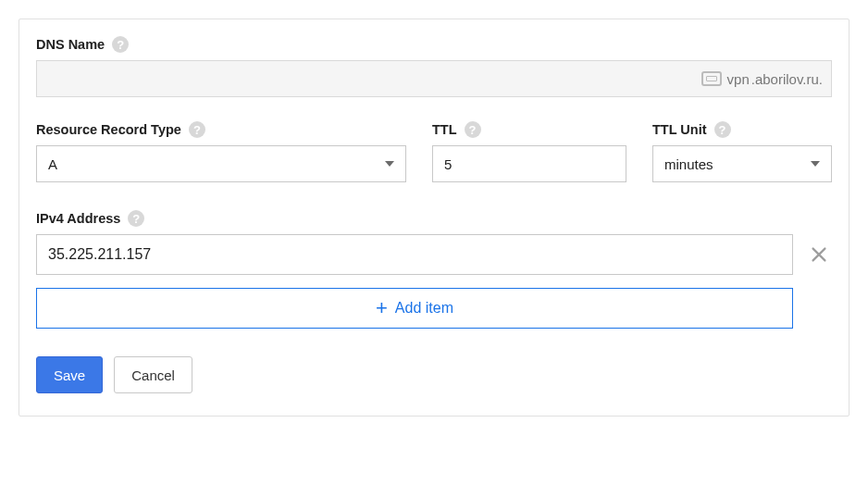 This screenshot has width=868, height=485. What do you see at coordinates (415, 255) in the screenshot?
I see `ipv4-input` at bounding box center [415, 255].